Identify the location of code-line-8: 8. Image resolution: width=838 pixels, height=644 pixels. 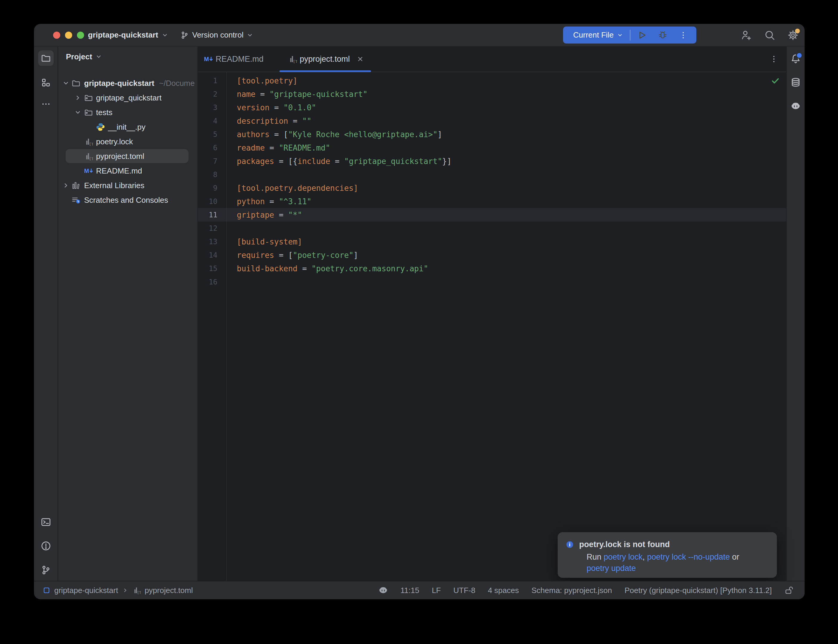
(492, 175).